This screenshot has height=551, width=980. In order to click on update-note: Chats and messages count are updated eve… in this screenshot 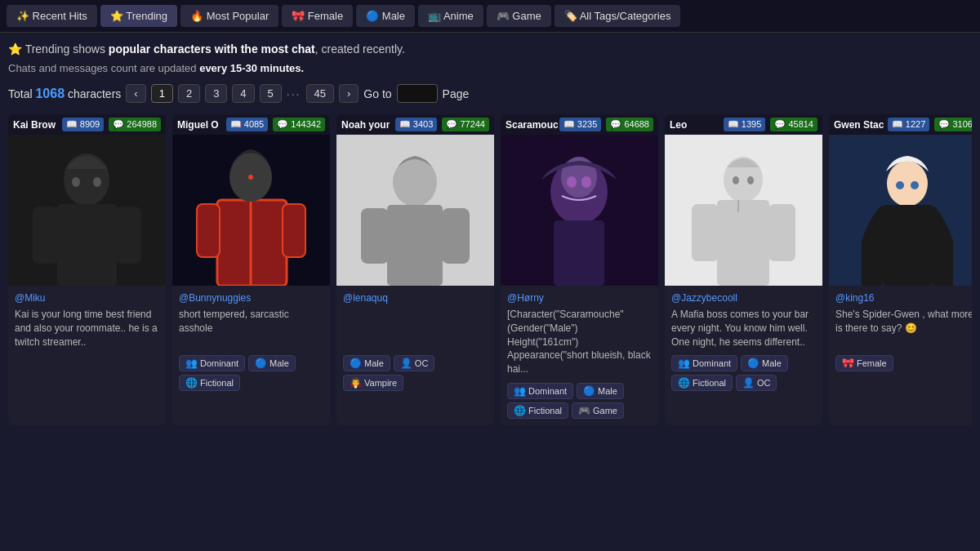, I will do `click(490, 69)`.